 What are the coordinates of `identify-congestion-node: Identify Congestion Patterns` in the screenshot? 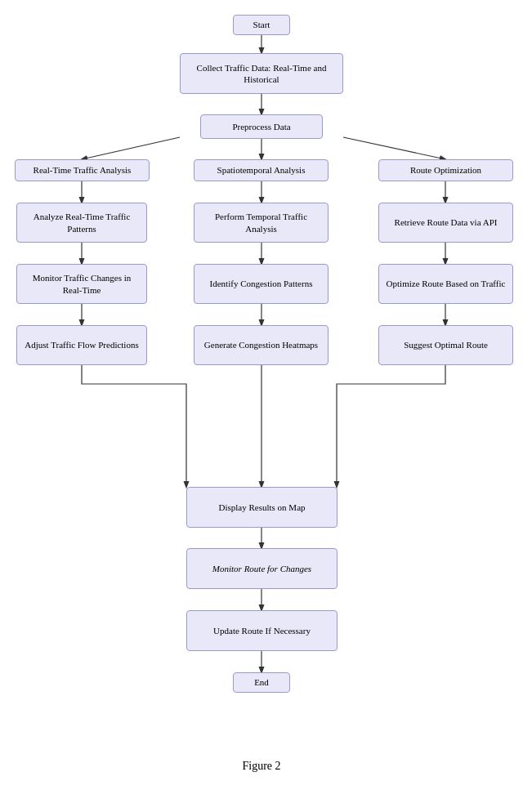 It's located at (262, 284).